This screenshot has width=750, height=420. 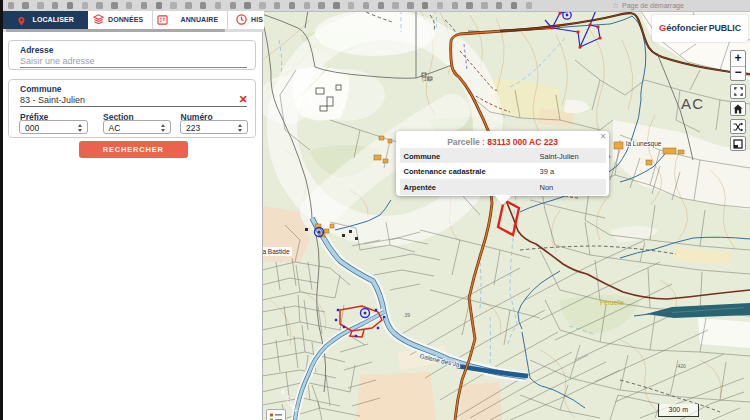 What do you see at coordinates (681, 366) in the screenshot?
I see `svg-text: .420` at bounding box center [681, 366].